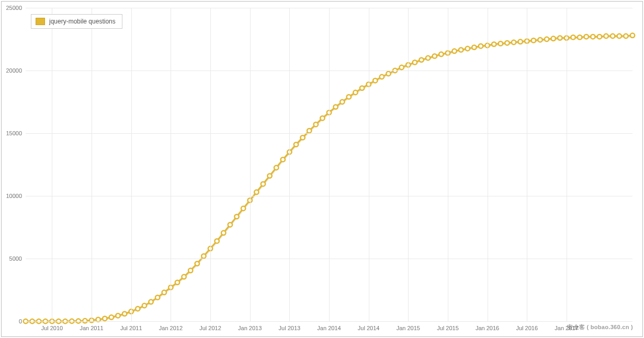 The height and width of the screenshot is (338, 644). What do you see at coordinates (12, 8) in the screenshot?
I see `y-tick-label: 25000` at bounding box center [12, 8].